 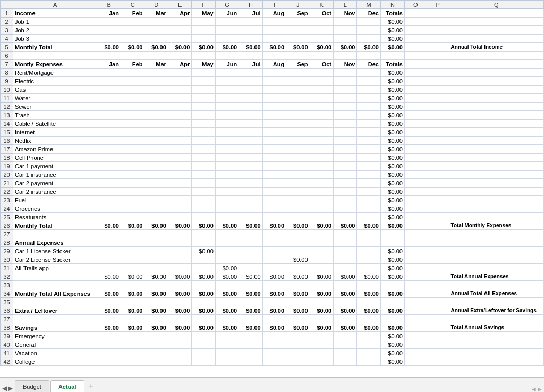 I want to click on tab-next-icon: ▶, so click(x=11, y=388).